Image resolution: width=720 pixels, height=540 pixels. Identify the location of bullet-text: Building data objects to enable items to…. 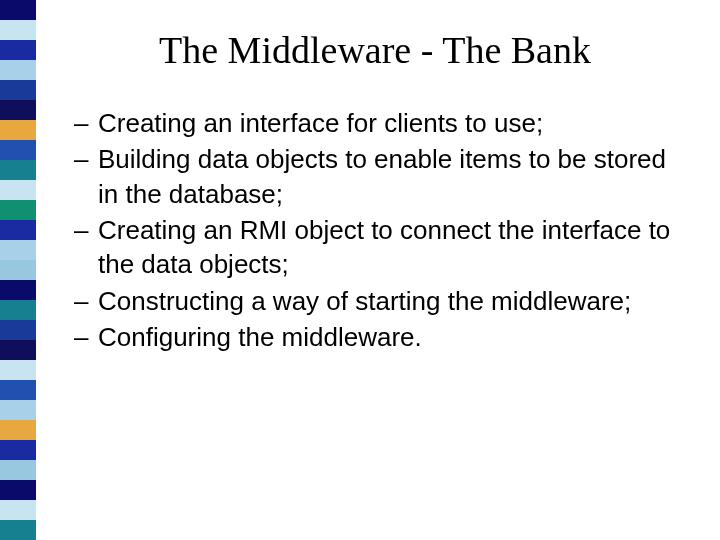
(382, 176).